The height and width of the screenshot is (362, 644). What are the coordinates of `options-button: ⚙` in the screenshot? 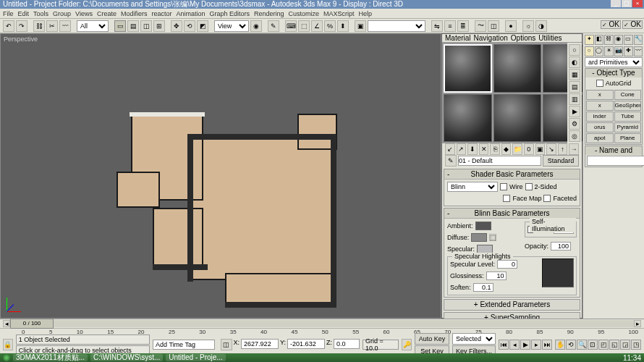 It's located at (575, 124).